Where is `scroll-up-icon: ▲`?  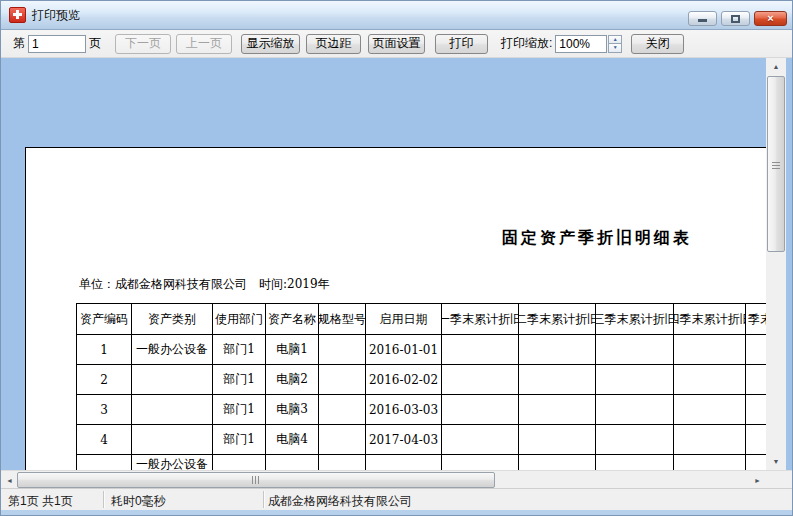
scroll-up-icon: ▲ is located at coordinates (776, 66).